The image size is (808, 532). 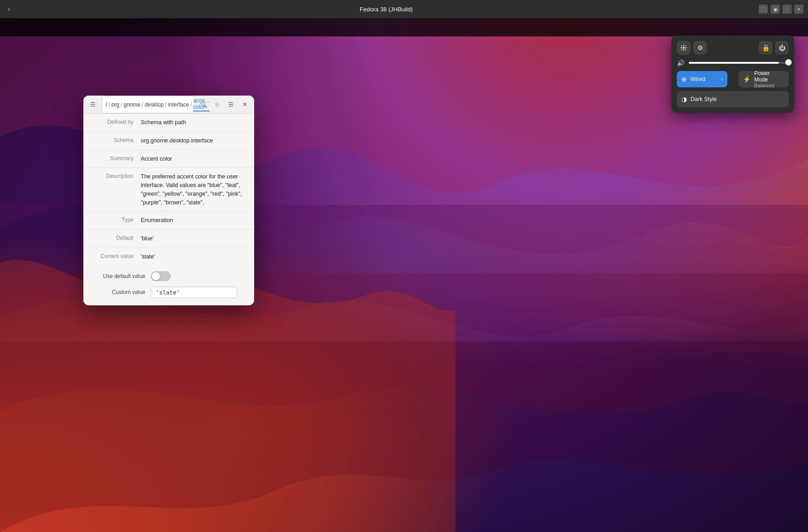 What do you see at coordinates (788, 62) in the screenshot?
I see `volume-thumb` at bounding box center [788, 62].